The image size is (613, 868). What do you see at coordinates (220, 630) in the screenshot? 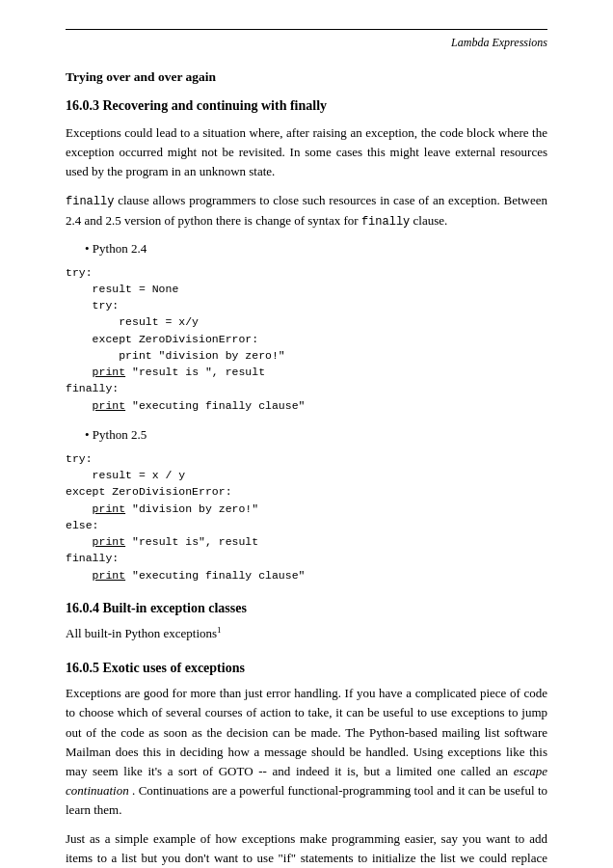
I see `footnote-ref-1: 1` at bounding box center [220, 630].